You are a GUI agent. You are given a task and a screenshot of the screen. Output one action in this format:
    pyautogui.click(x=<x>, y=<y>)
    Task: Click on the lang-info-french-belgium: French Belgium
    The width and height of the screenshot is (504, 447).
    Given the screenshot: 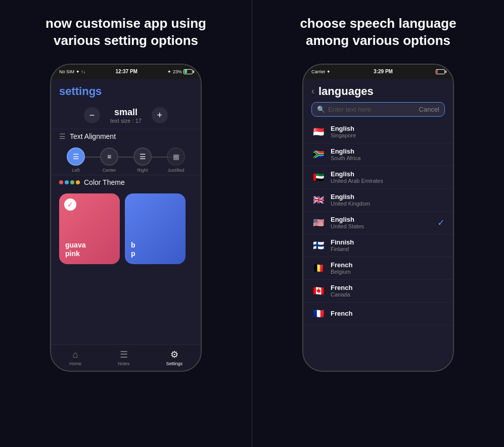 What is the action you would take?
    pyautogui.click(x=388, y=268)
    